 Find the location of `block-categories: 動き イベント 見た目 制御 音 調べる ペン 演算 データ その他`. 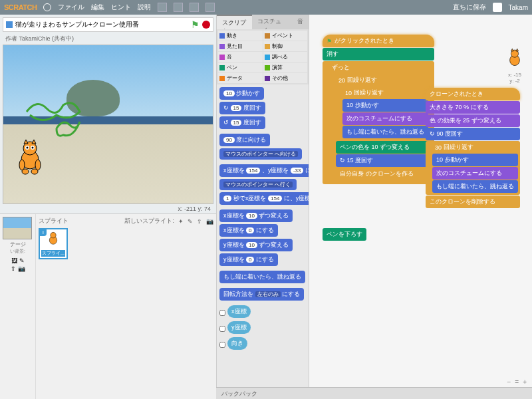

block-categories: 動き イベント 見た目 制御 音 調べる ペン 演算 データ その他 is located at coordinates (263, 57).